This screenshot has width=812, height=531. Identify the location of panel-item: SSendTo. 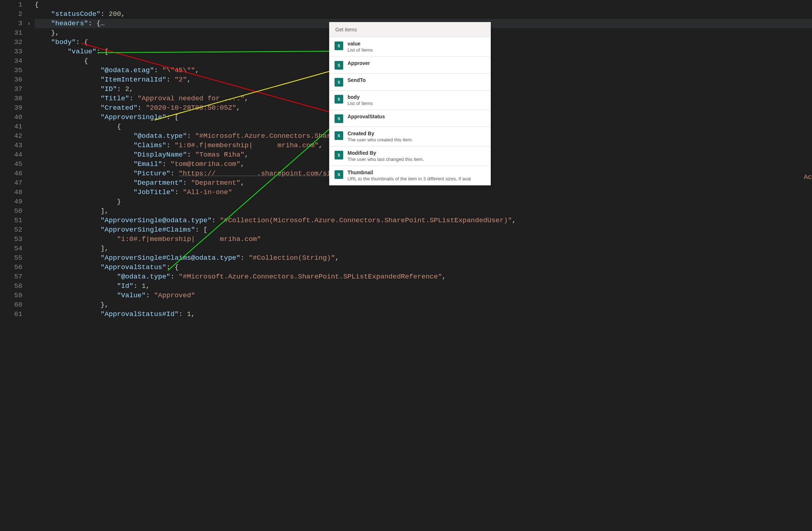
(410, 82).